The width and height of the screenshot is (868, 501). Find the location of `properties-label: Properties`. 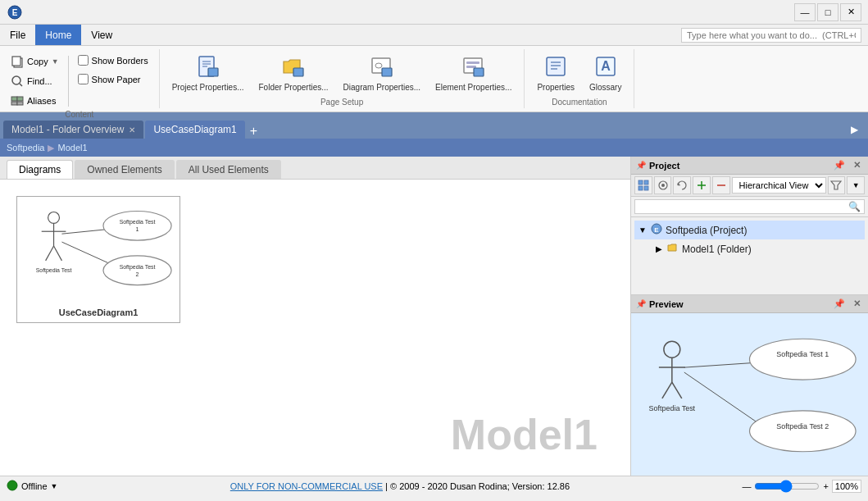

properties-label: Properties is located at coordinates (556, 87).